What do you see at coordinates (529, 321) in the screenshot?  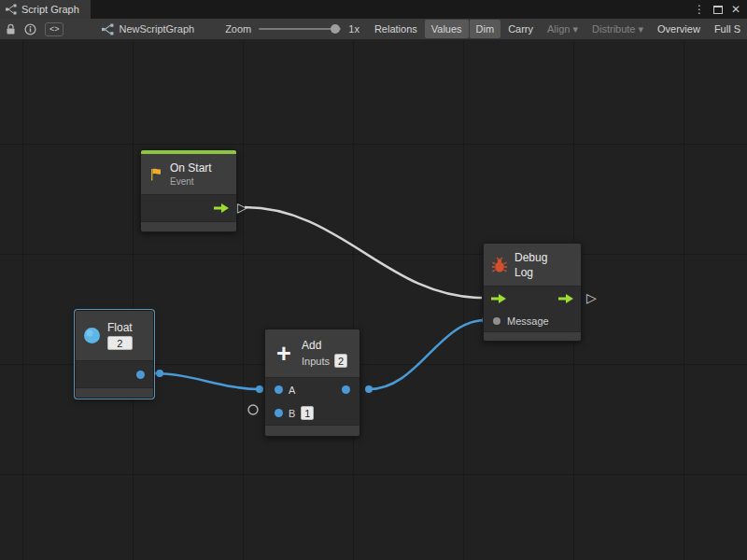 I see `message-label: Message` at bounding box center [529, 321].